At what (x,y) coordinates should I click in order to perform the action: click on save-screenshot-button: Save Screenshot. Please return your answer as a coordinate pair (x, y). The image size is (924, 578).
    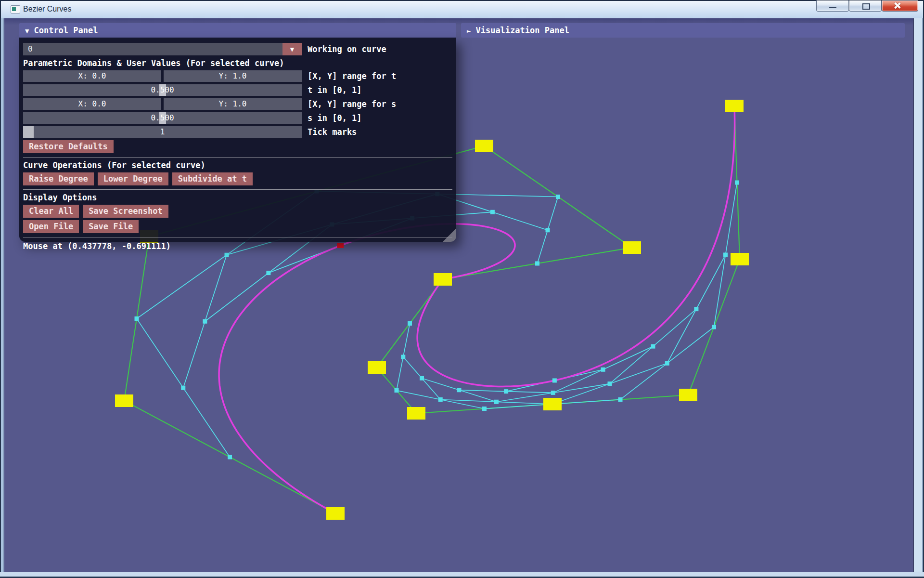
    Looking at the image, I should click on (126, 211).